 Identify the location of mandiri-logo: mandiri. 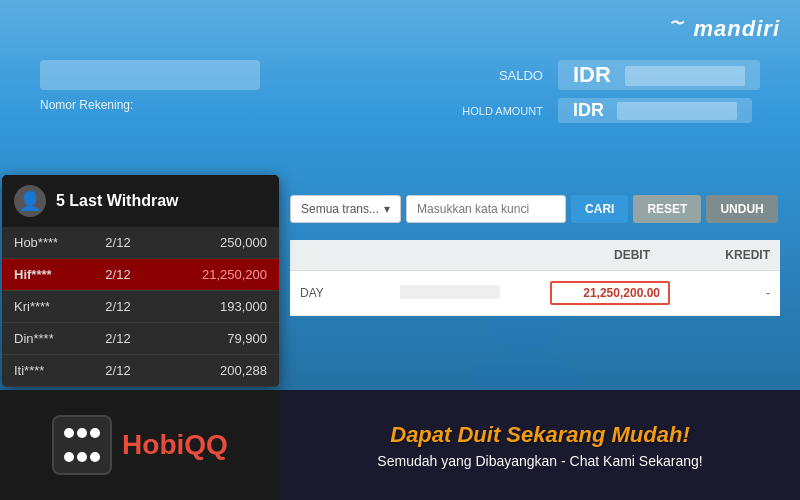
(724, 28).